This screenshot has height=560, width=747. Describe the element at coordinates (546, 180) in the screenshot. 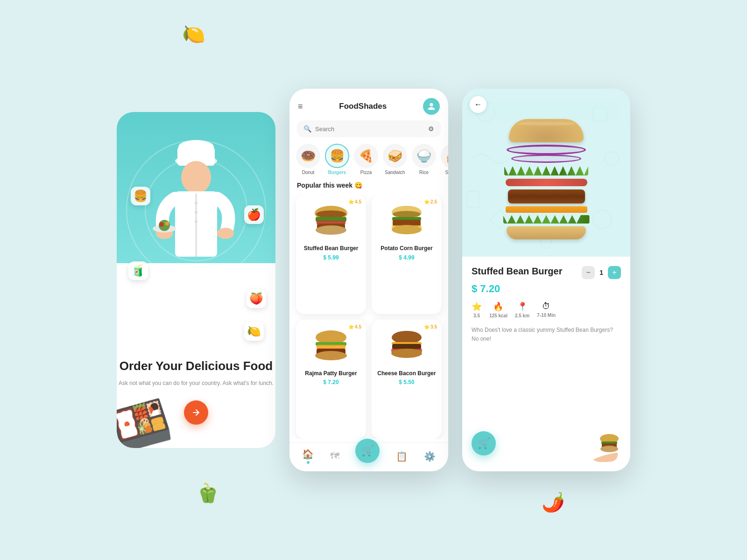

I see `burger-stack-visual` at that location.